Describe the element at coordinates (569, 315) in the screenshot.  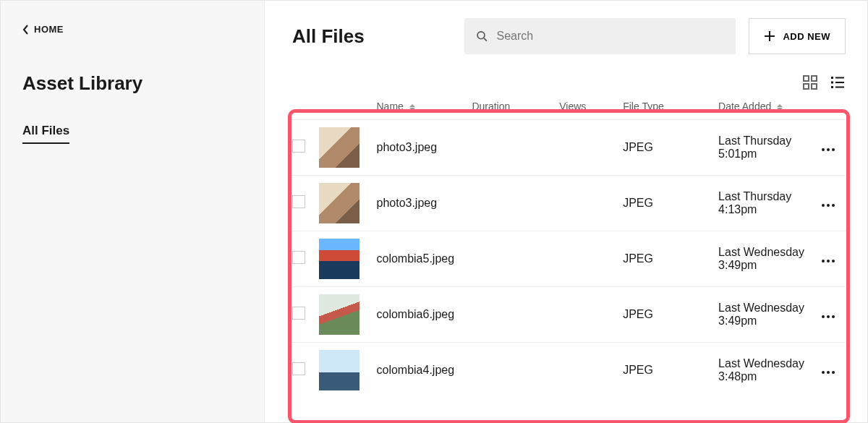
I see `table-row: colombia6.jpegJPEGLast Wednesday 3:49pm` at that location.